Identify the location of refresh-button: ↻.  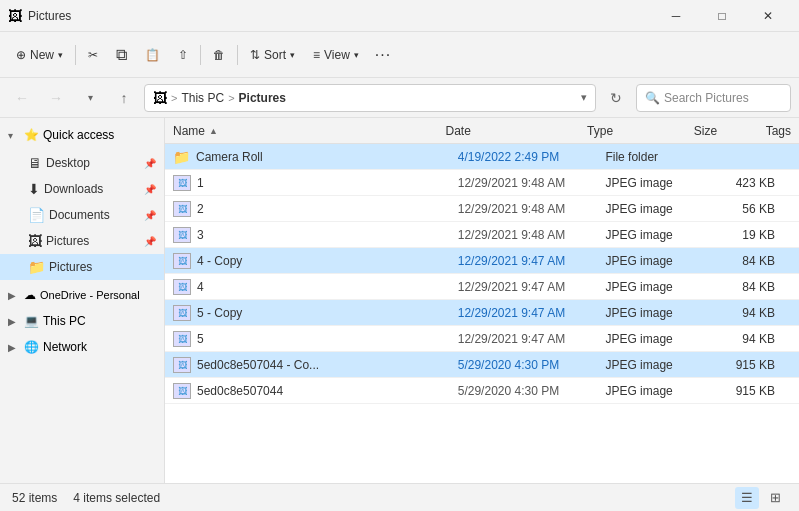
(616, 98).